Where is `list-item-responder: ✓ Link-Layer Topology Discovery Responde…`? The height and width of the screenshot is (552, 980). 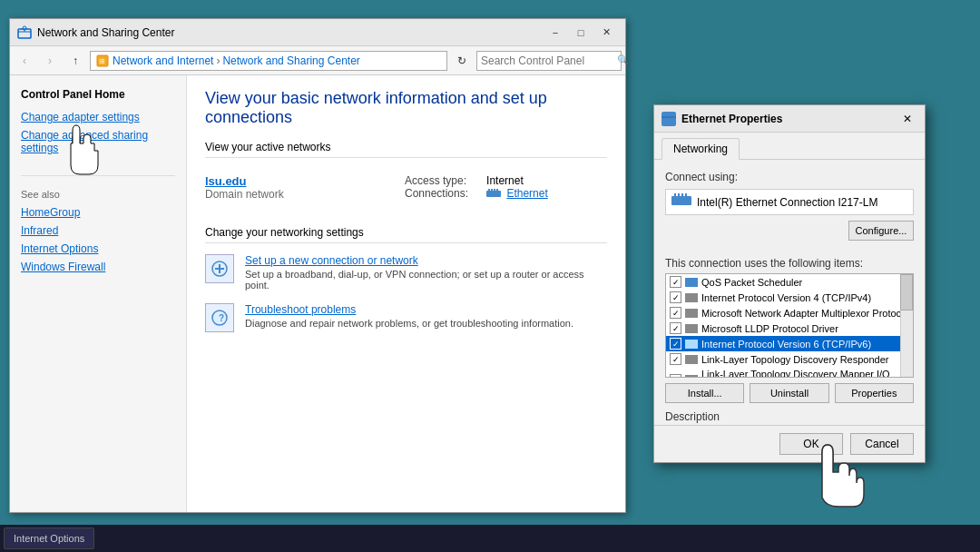
list-item-responder: ✓ Link-Layer Topology Discovery Responde… is located at coordinates (789, 360).